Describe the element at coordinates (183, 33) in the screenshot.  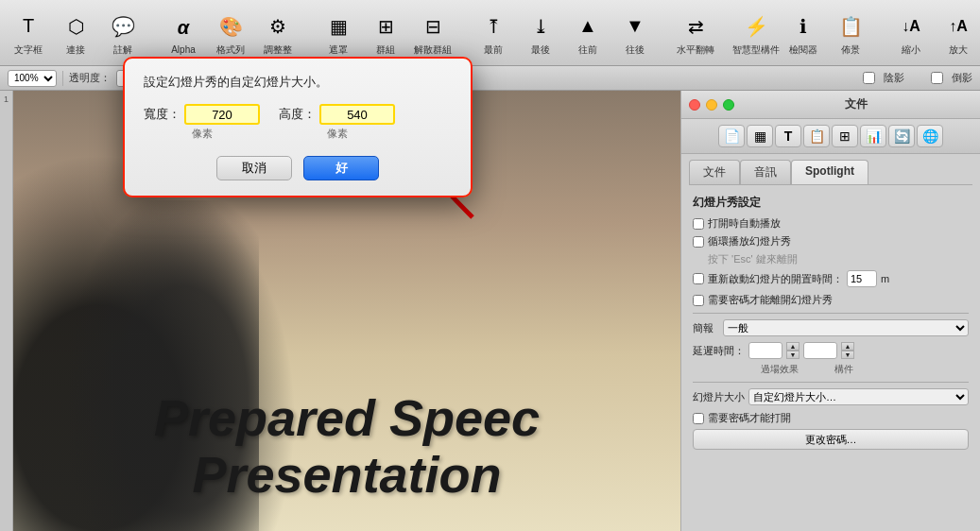
I see `toolbar-alpha: α Alpha` at that location.